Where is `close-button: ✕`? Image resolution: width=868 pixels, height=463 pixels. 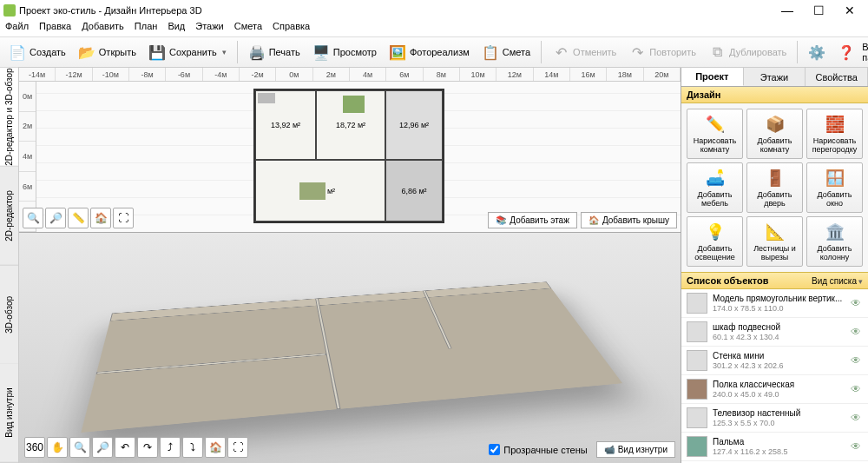
close-button: ✕ is located at coordinates (850, 10).